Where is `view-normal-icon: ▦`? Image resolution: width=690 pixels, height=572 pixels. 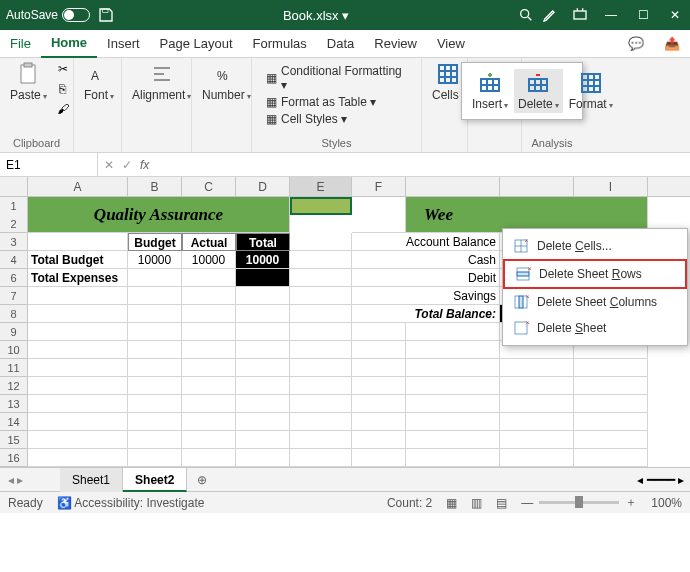
view-normal-icon: ▦ is located at coordinates (452, 503).